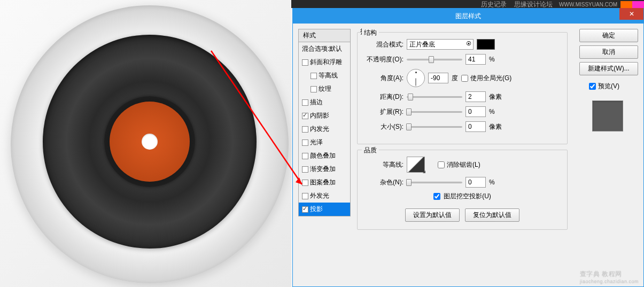 The image size is (644, 287). Describe the element at coordinates (432, 215) in the screenshot. I see `set-default-button: 设置为默认值` at that location.